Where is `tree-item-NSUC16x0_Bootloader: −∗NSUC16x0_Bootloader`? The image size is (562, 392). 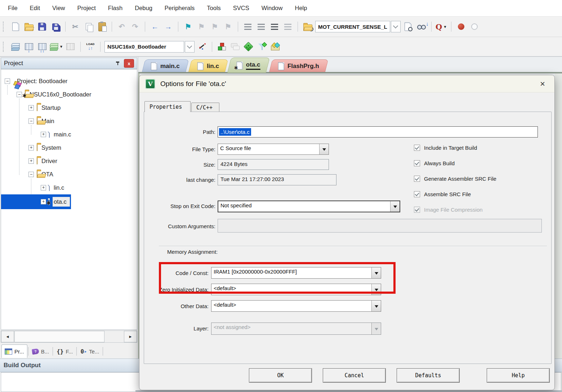 tree-item-NSUC16x0_Bootloader: −∗NSUC16x0_Bootloader is located at coordinates (48, 94).